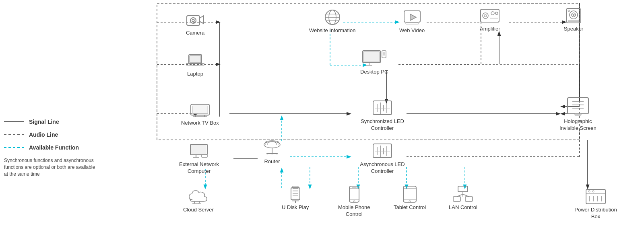 The height and width of the screenshot is (240, 644). What do you see at coordinates (382, 125) in the screenshot?
I see `sync-led-label: Synchronized LED Controller` at bounding box center [382, 125].